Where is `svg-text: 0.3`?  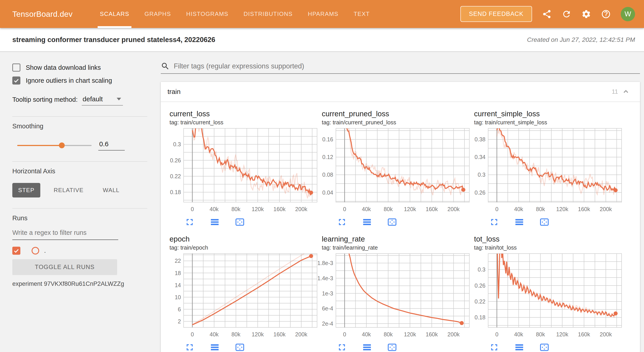 svg-text: 0.3 is located at coordinates (482, 270).